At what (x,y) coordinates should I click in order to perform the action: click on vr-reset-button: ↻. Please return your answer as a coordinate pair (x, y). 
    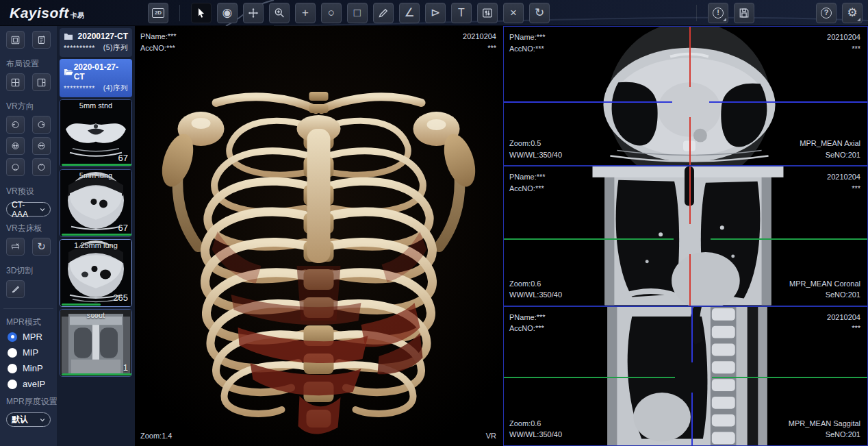
    Looking at the image, I should click on (41, 247).